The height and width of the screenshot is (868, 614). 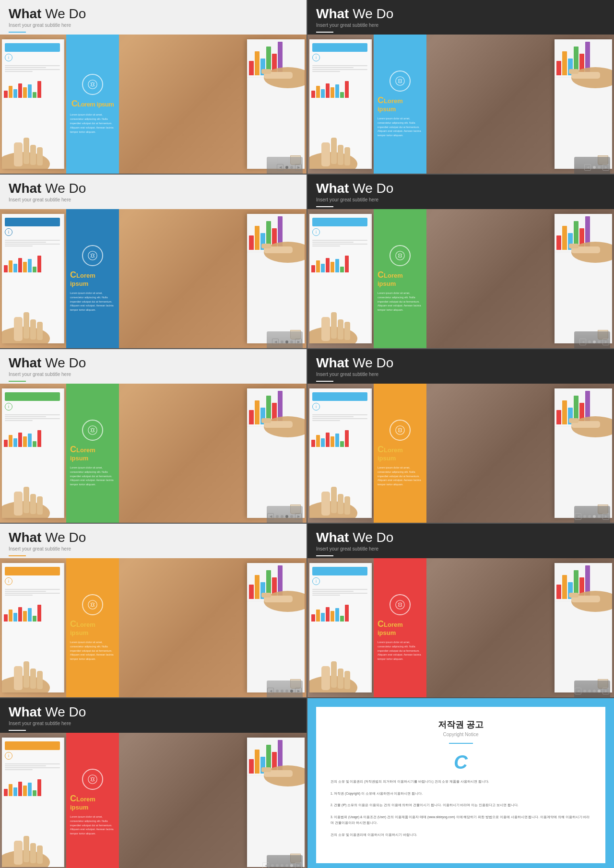 What do you see at coordinates (589, 78) in the screenshot?
I see `hand-right-svg` at bounding box center [589, 78].